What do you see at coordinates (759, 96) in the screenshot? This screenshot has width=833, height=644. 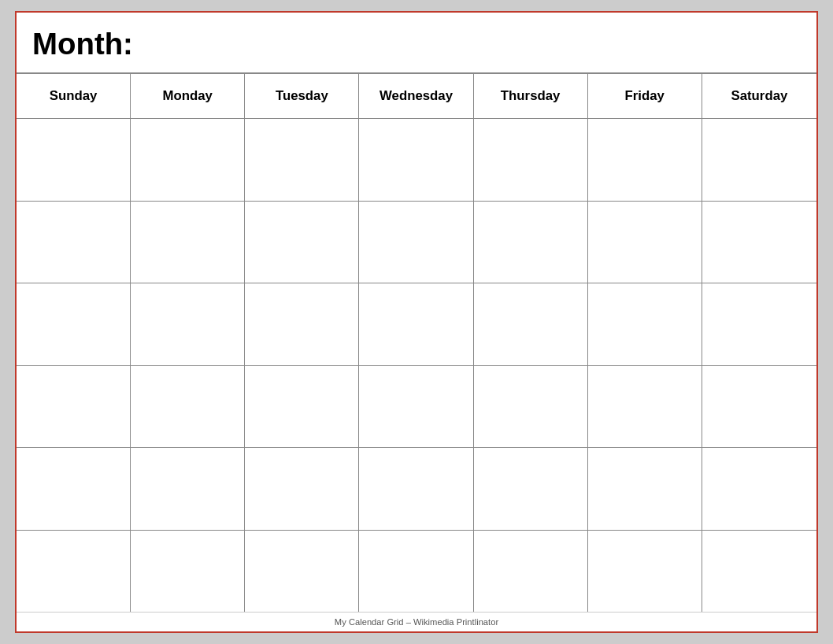 I see `day-header-saturday: Saturday` at bounding box center [759, 96].